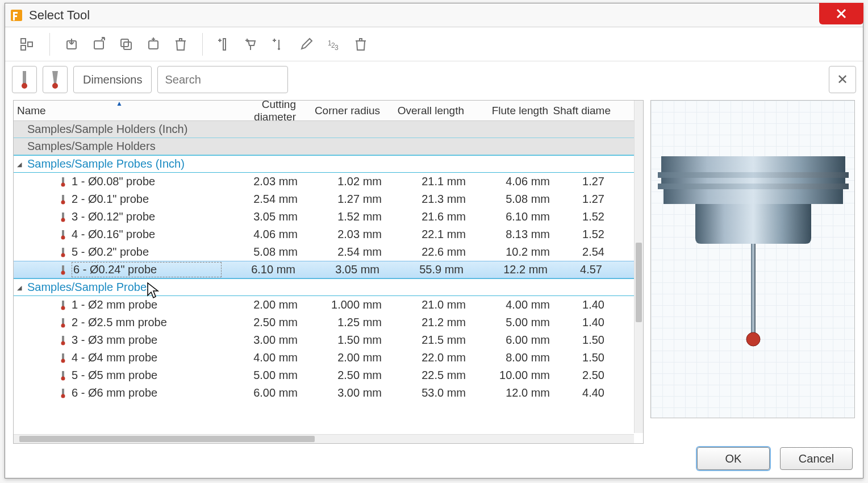 This screenshot has width=868, height=483. I want to click on library-icon, so click(28, 44).